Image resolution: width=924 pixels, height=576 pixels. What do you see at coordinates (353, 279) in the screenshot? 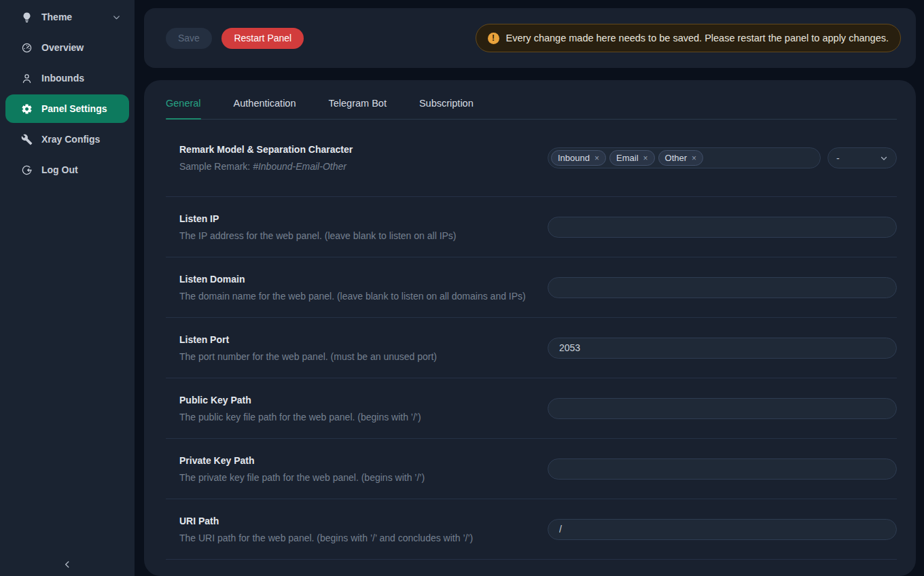
I see `field-label: Listen Domain` at bounding box center [353, 279].